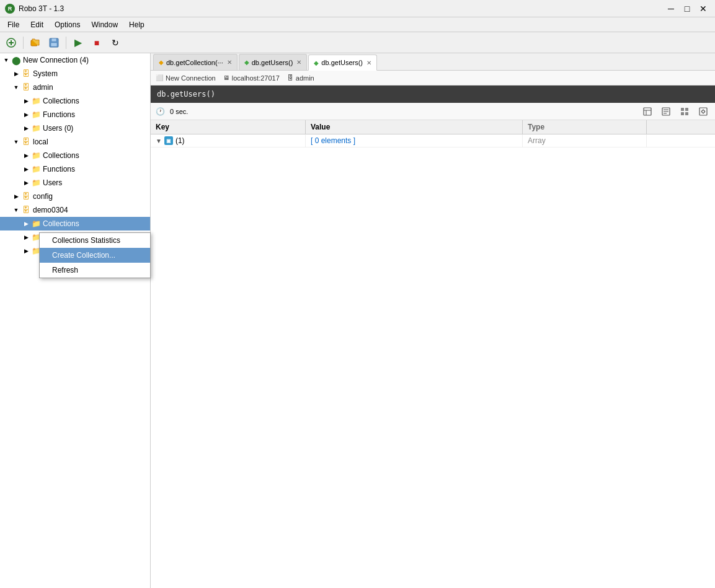 The image size is (715, 588). I want to click on sidebar-item-local-users: ▶ 📁 Users, so click(75, 183).